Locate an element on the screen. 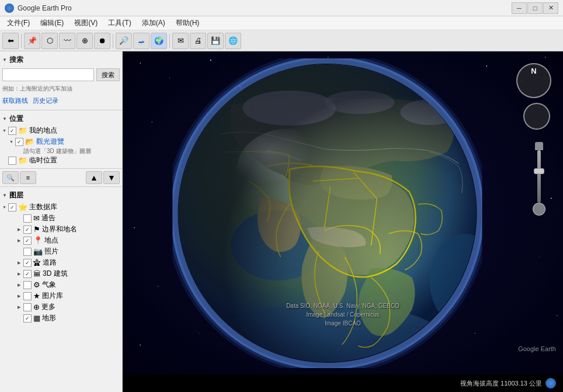  tourism-triangle: ▼ is located at coordinates (12, 141).